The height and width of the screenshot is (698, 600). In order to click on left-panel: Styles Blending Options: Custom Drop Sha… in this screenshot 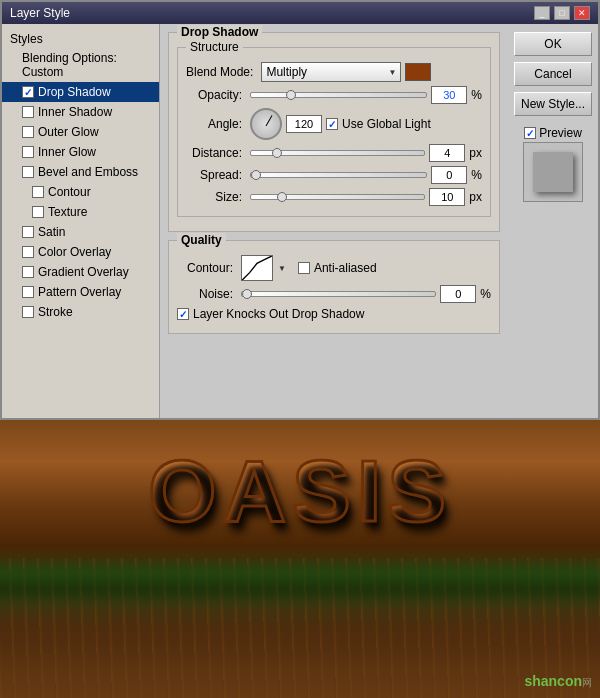, I will do `click(81, 221)`.